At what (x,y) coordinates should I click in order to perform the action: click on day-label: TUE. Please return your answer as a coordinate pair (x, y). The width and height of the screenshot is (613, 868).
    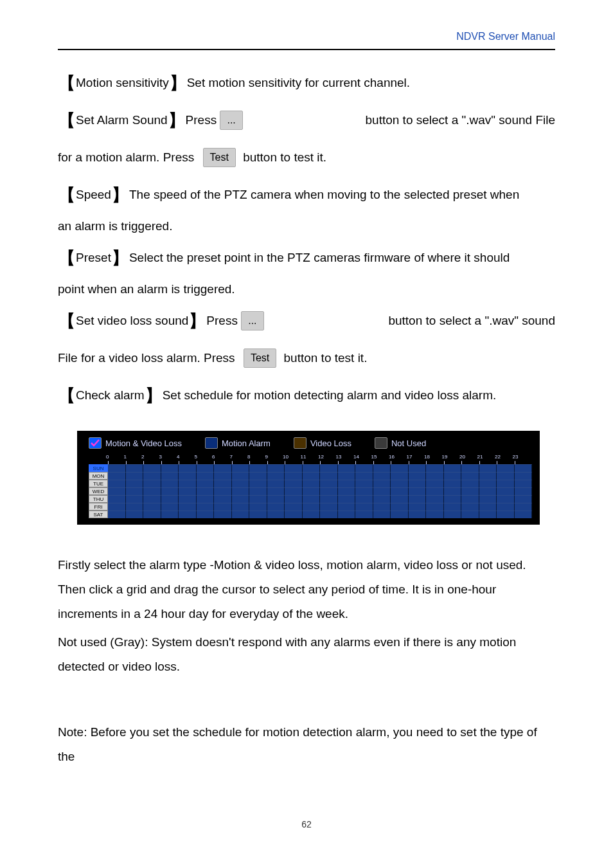
    Looking at the image, I should click on (98, 484).